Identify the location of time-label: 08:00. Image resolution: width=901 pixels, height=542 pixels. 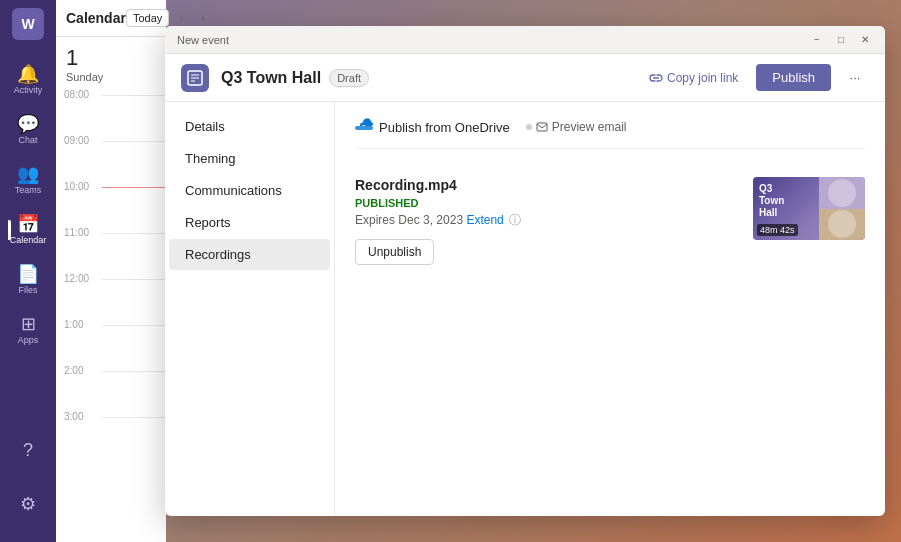
(79, 94).